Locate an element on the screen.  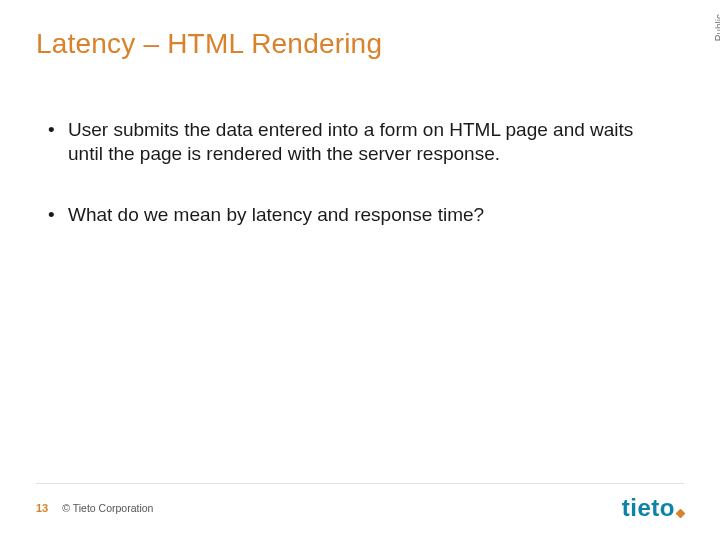
bullet-text: What do we mean by latency and response … is located at coordinates (376, 215).